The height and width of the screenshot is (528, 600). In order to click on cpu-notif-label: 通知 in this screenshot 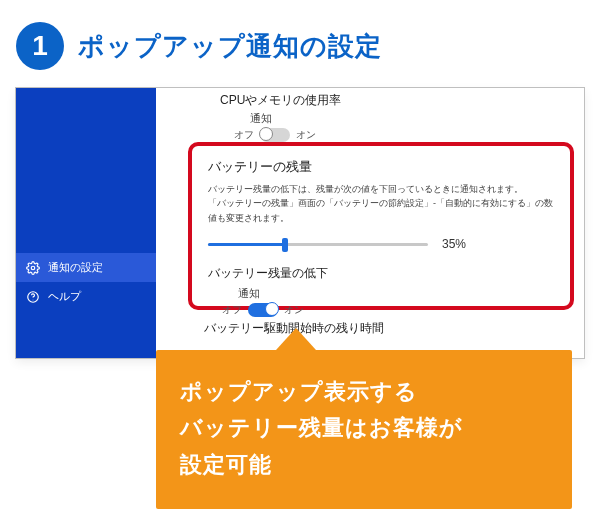, I will do `click(395, 118)`.